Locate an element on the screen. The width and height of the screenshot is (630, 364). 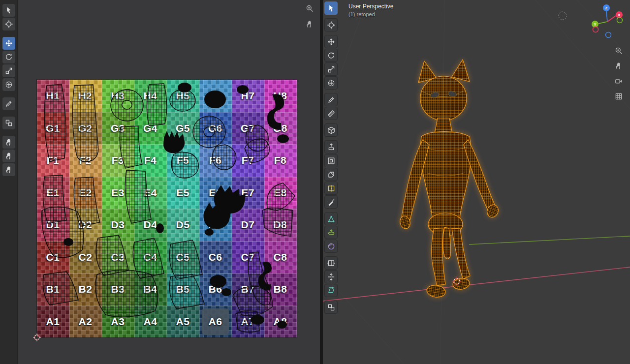
gizmo-axis-y-neg-ball is located at coordinates (620, 21).